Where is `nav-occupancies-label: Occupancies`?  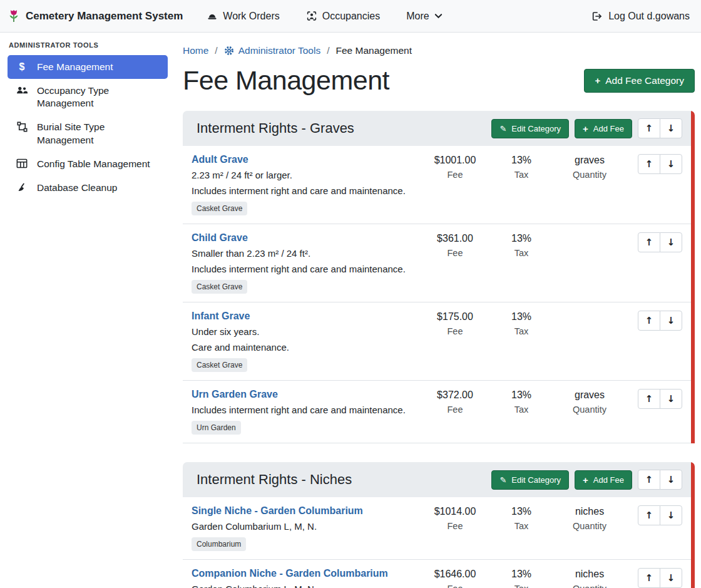
nav-occupancies-label: Occupancies is located at coordinates (352, 16).